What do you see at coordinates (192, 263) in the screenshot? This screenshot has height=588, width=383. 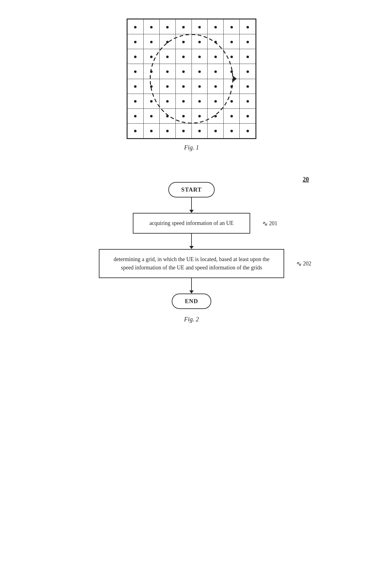 I see `step202-text: determining a grid, in which the UE is l…` at bounding box center [192, 263].